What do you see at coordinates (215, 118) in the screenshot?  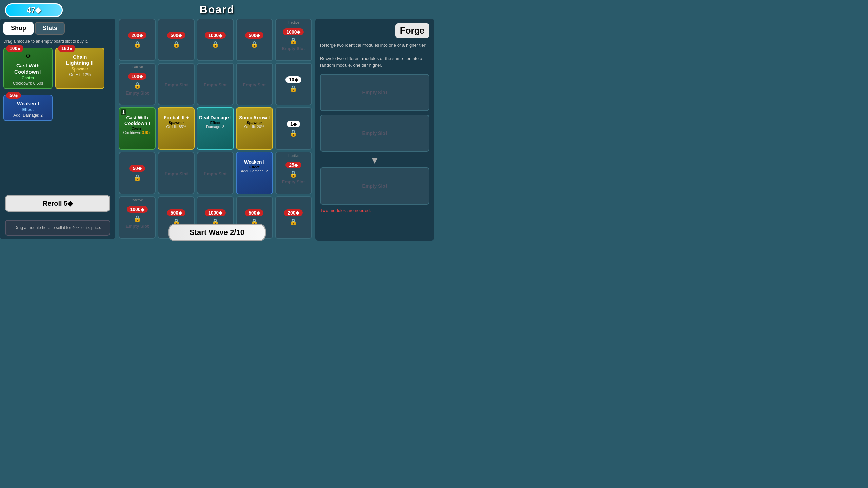 I see `module-title-2-2: Deal Damage I` at bounding box center [215, 118].